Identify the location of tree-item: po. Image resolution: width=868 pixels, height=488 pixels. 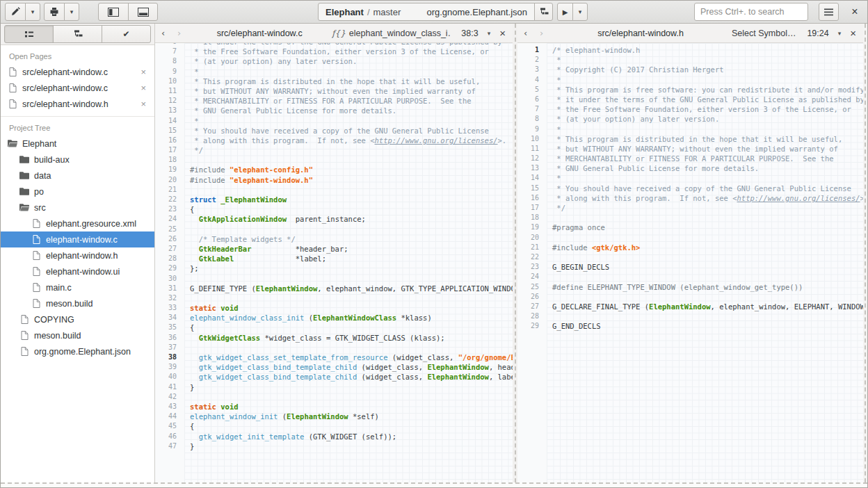
(78, 192).